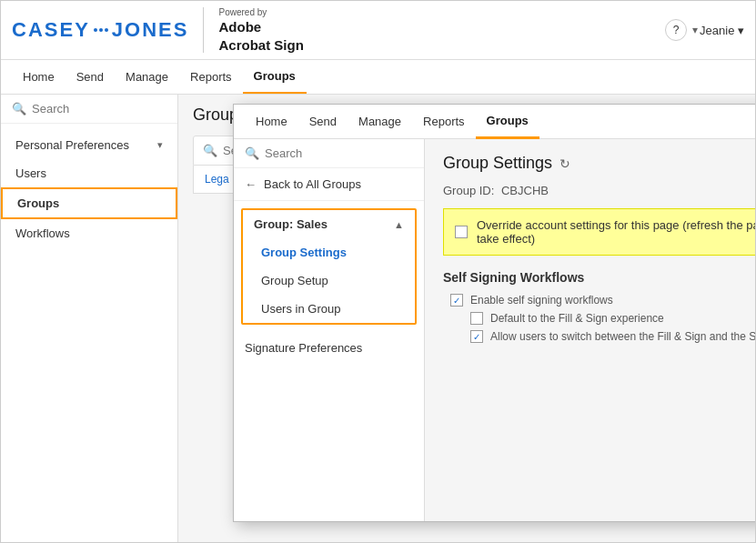  I want to click on checkbox-default-fill-sign, so click(477, 318).